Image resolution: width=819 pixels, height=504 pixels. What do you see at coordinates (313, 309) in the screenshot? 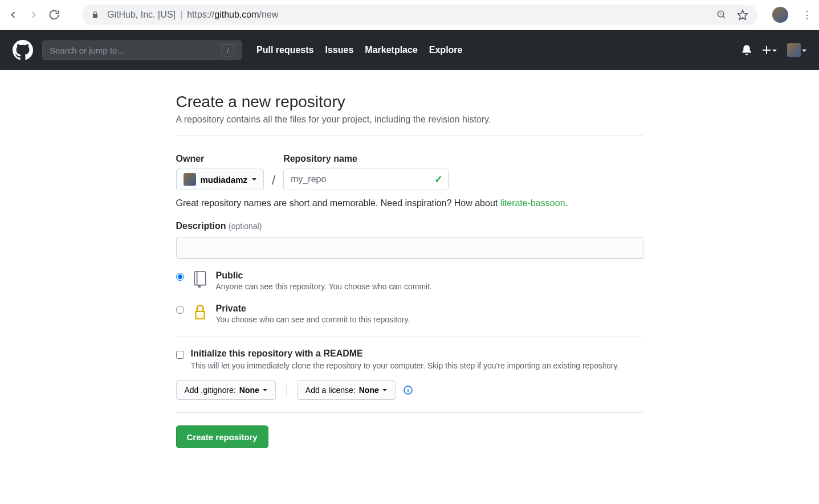
I see `private-title: Private` at bounding box center [313, 309].